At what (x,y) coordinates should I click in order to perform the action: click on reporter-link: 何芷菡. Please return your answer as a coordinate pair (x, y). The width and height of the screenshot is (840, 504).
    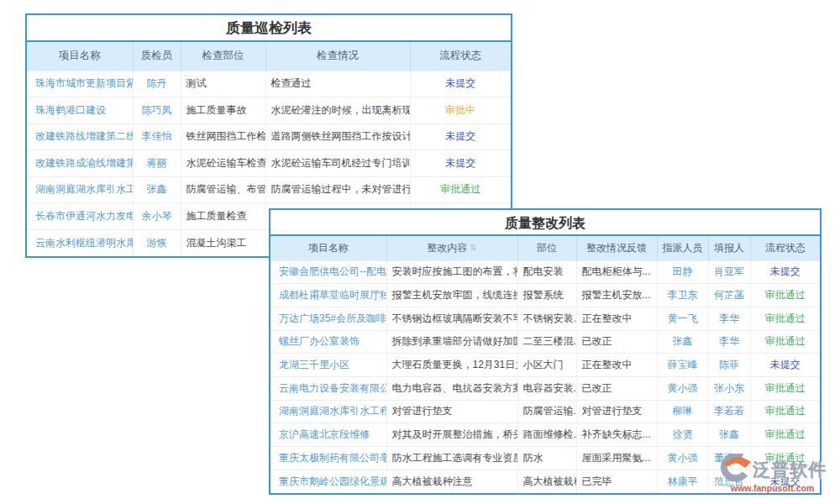
    Looking at the image, I should click on (729, 296).